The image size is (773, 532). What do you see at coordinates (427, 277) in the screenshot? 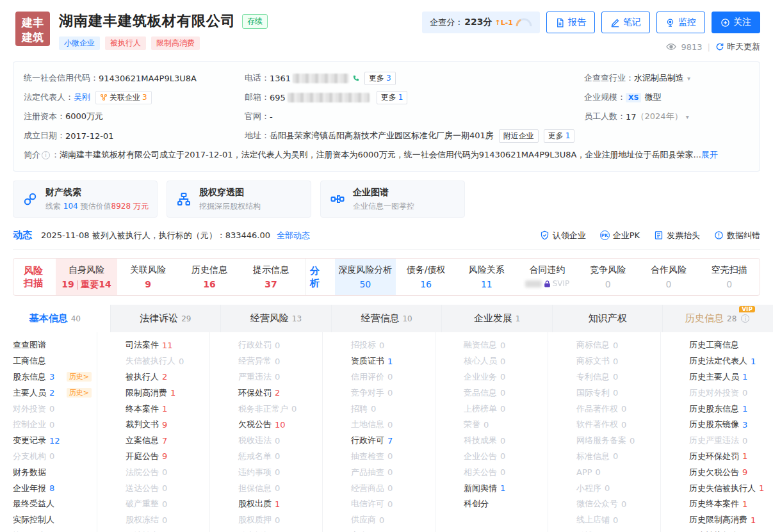
I see `analysis-item: 债务/债权16` at bounding box center [427, 277].